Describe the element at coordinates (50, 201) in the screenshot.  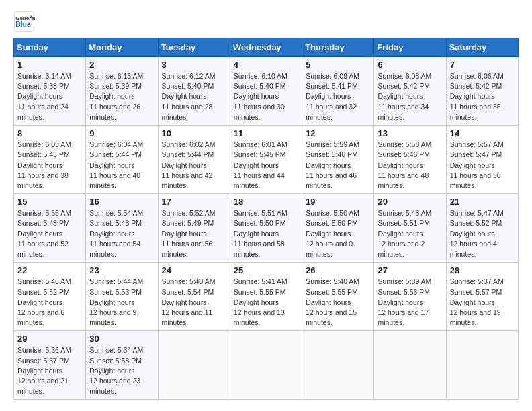
I see `day-number: 15` at that location.